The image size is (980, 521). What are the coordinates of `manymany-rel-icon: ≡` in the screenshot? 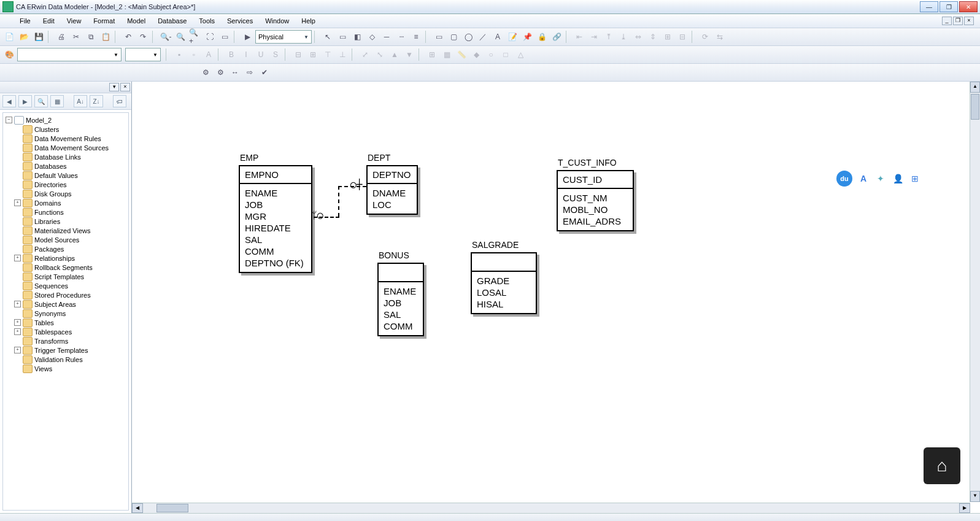 It's located at (416, 37).